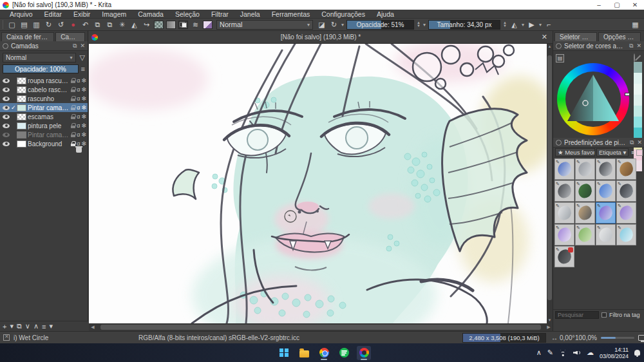 The image size is (644, 362). Describe the element at coordinates (21, 14) in the screenshot. I see `menu-item: Arquivo` at that location.